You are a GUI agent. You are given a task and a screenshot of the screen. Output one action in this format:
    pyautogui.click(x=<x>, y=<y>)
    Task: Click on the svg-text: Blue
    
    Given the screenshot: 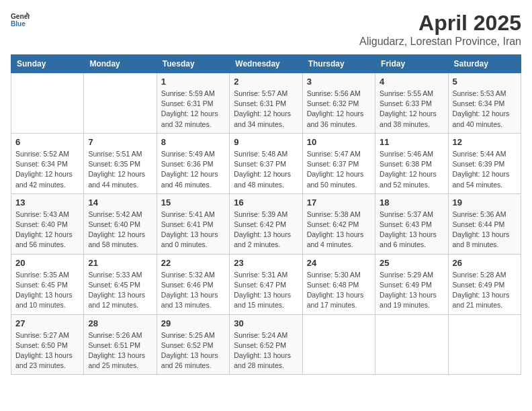 What is the action you would take?
    pyautogui.click(x=18, y=24)
    